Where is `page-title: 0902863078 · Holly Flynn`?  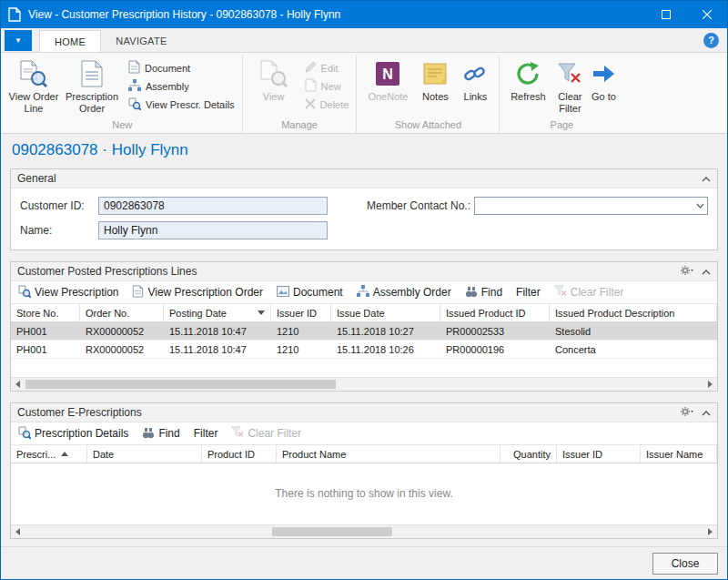 page-title: 0902863078 · Holly Flynn is located at coordinates (364, 149).